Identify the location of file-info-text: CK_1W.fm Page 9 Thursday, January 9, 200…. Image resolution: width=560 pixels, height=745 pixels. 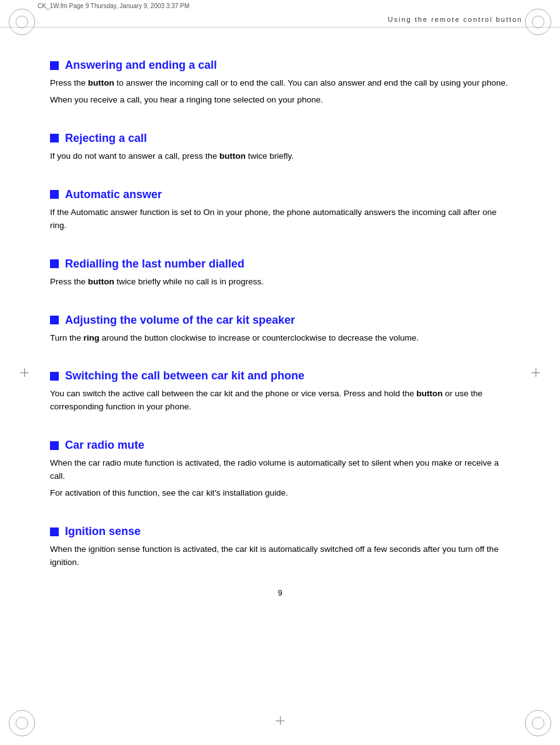
(114, 6).